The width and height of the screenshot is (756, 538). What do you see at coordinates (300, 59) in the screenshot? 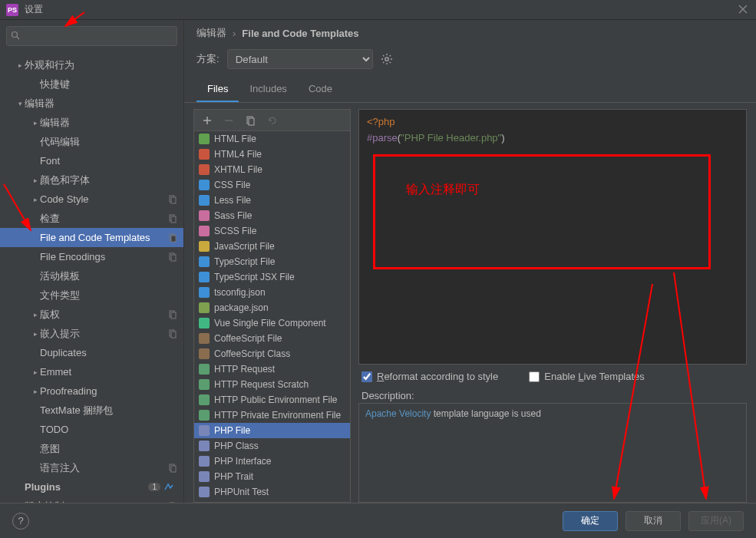
I see `scheme-select: Default` at bounding box center [300, 59].